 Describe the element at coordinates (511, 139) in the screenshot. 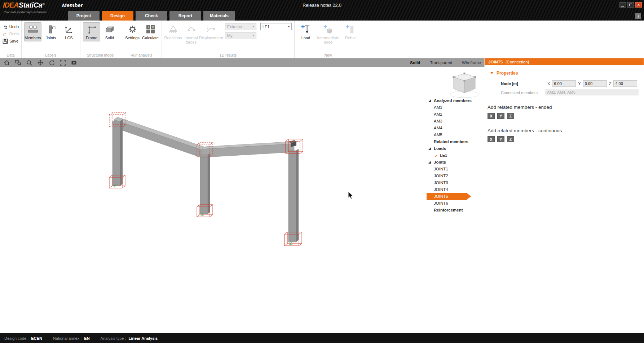

I see `add-continuous-z-button: Z` at that location.